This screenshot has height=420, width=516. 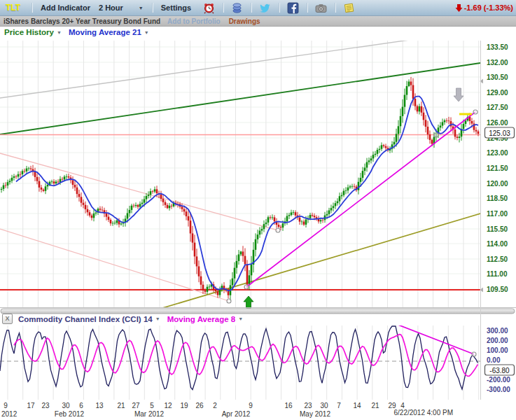 What do you see at coordinates (315, 414) in the screenshot?
I see `svg-text: May 2012` at bounding box center [315, 414].